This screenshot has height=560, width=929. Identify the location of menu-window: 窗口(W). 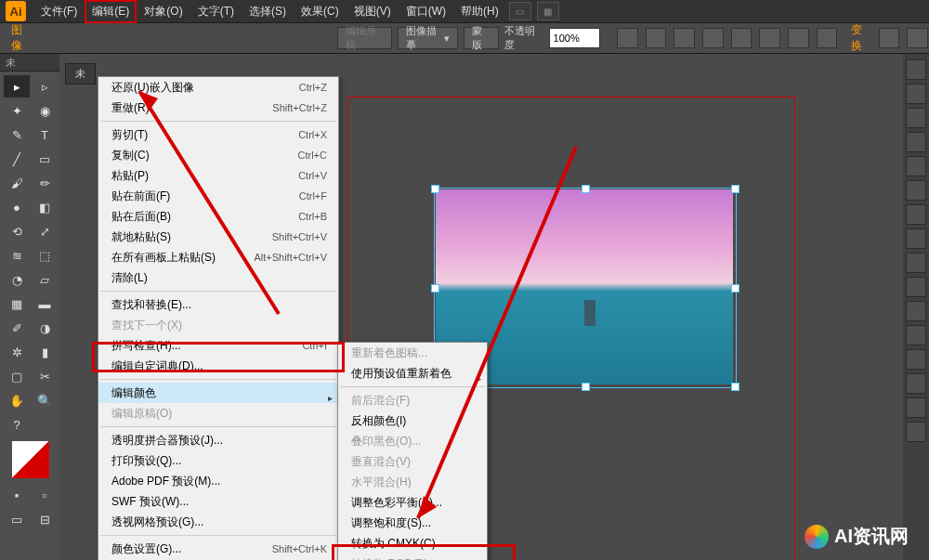
(425, 11).